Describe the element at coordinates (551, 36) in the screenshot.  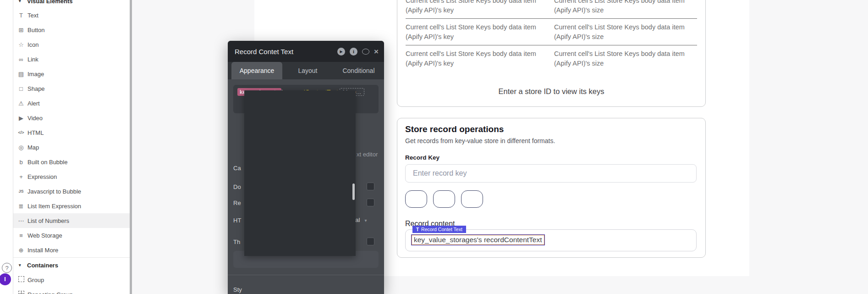
I see `store-keys-rows: Current cell's List Store Keys body data…` at that location.